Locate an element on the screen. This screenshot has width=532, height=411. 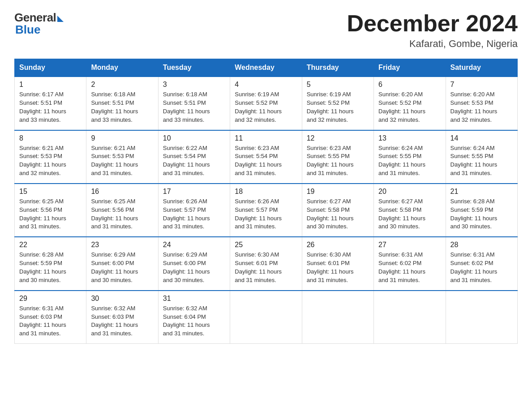
calendar-cell: 23 Sunrise: 6:29 AM Sunset: 6:00 PM Dayl… is located at coordinates (122, 263).